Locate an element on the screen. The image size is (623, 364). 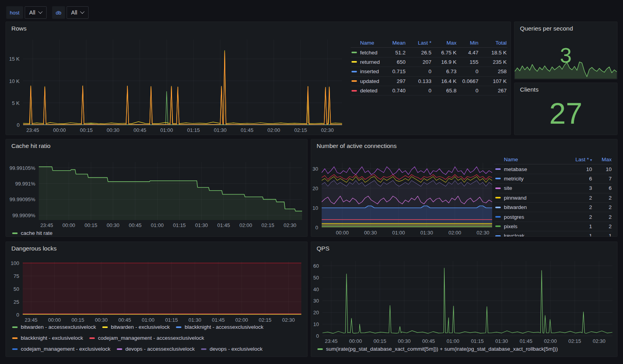
y-axis-tick: 99.99105% is located at coordinates (22, 168).